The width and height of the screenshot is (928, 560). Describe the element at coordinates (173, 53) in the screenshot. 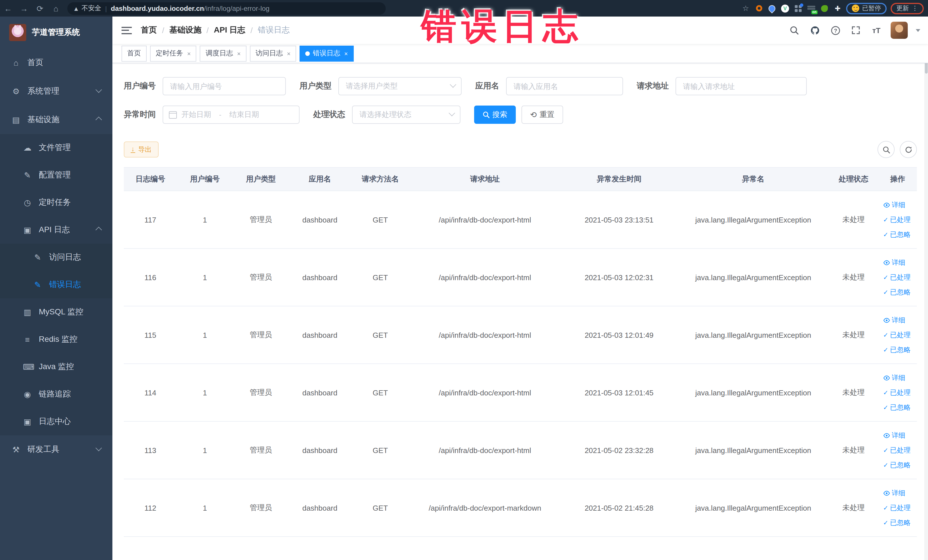

I see `view-tab: 定时任务 ×` at that location.